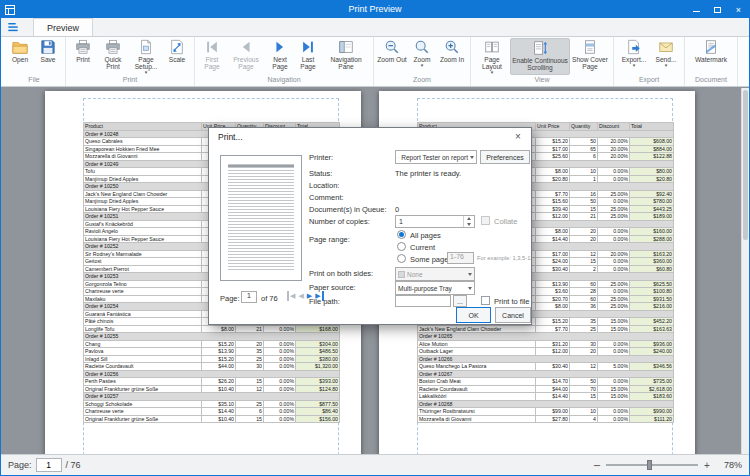  I want to click on ribbon-button-next-page: Next Page, so click(280, 56).